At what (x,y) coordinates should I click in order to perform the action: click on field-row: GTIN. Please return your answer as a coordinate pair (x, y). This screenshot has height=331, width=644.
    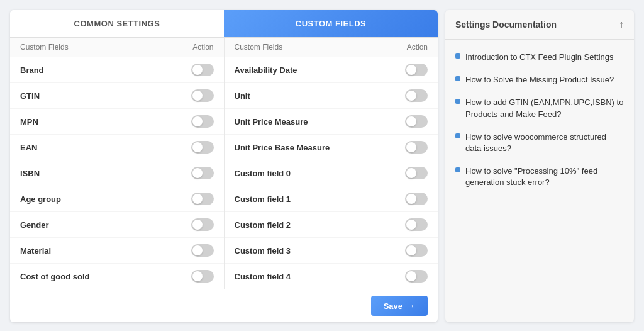
    Looking at the image, I should click on (117, 96).